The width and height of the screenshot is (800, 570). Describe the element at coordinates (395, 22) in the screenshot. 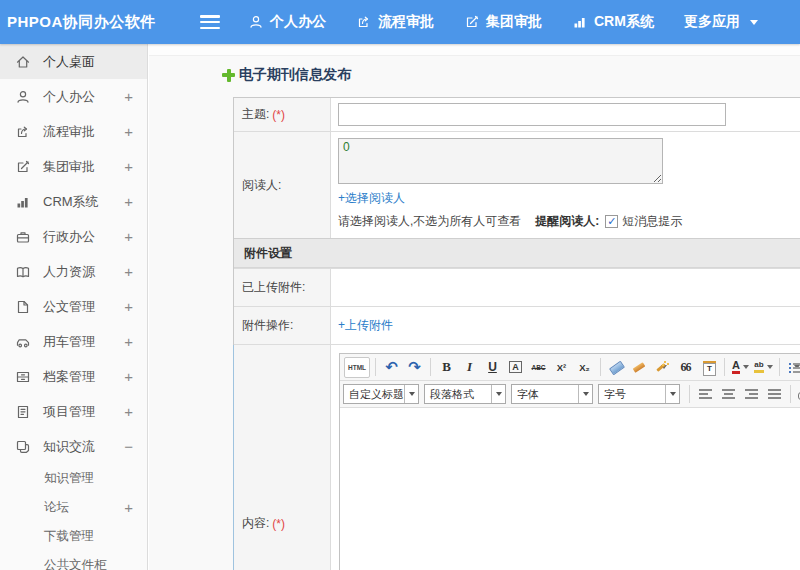

I see `topnav-item: 流程审批` at that location.